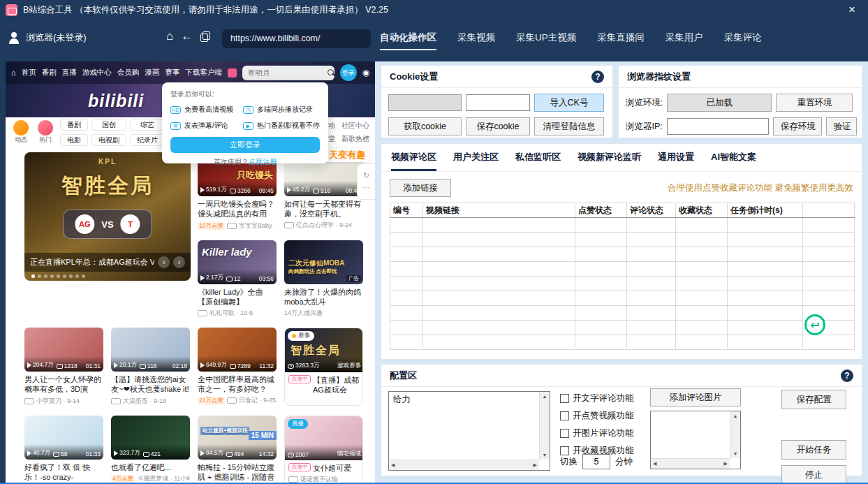 Image resolution: width=868 pixels, height=484 pixels. Describe the element at coordinates (814, 399) in the screenshot. I see `save-config-button: 保存配置` at that location.